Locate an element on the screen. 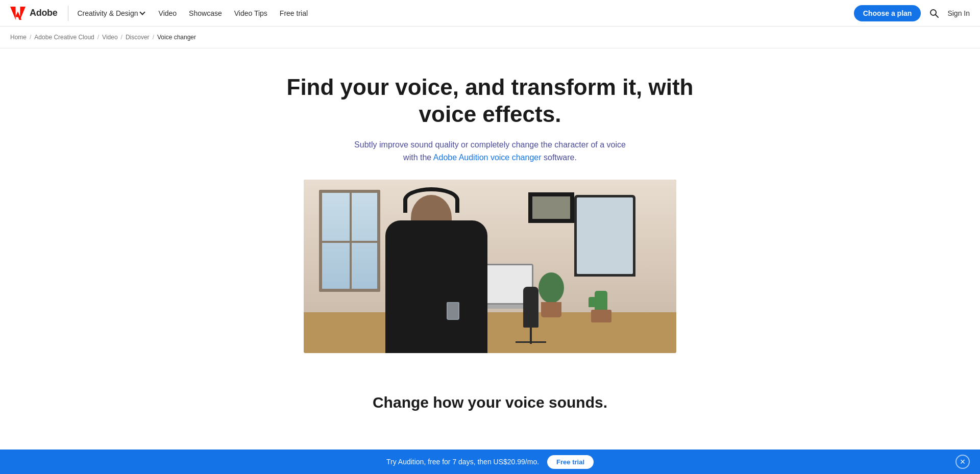  photo-person is located at coordinates (442, 277).